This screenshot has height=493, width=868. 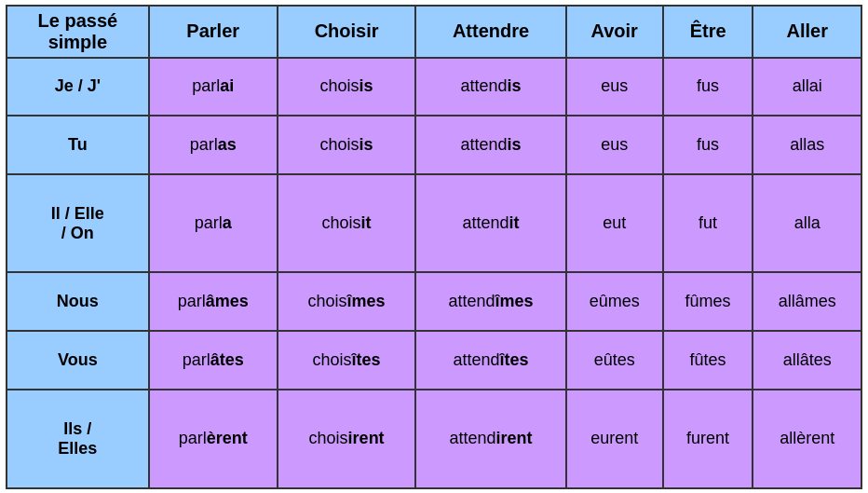 I want to click on subject-cell: Je / J', so click(x=78, y=88).